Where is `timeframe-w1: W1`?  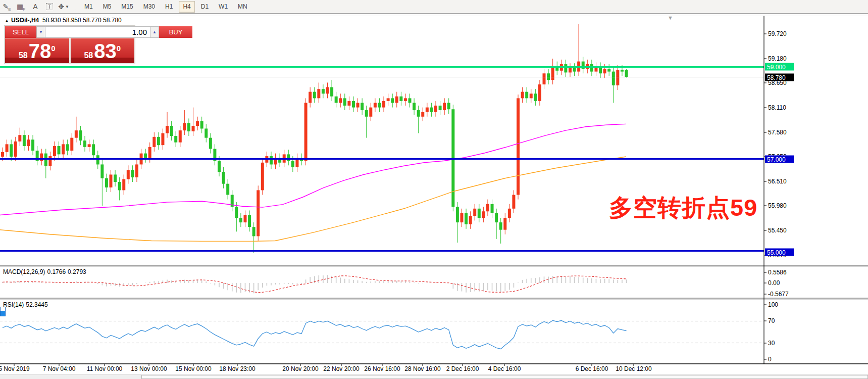
timeframe-w1: W1 is located at coordinates (223, 7).